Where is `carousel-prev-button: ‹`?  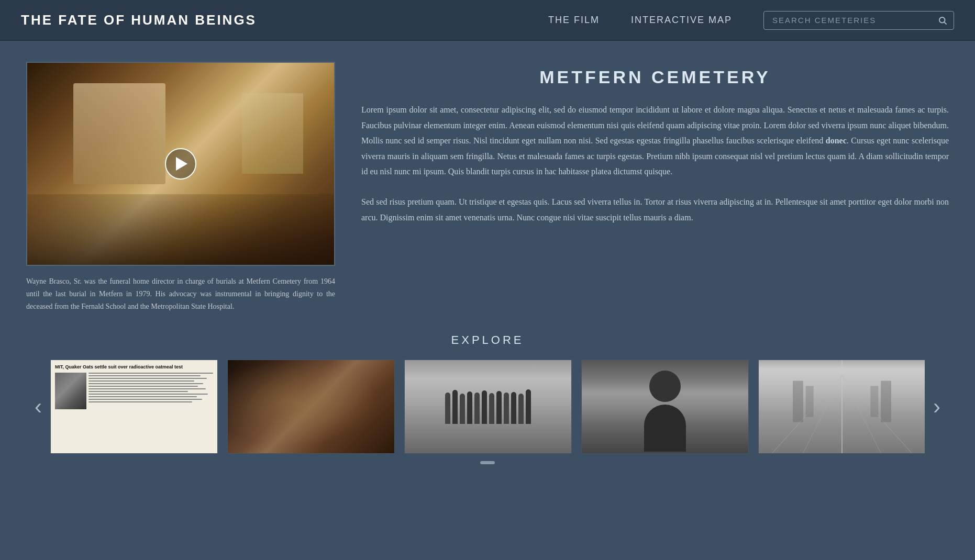 carousel-prev-button: ‹ is located at coordinates (38, 407).